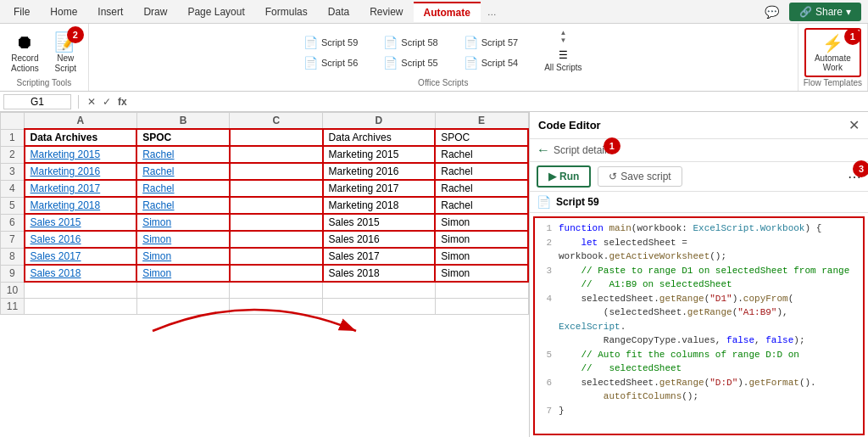 The height and width of the screenshot is (437, 868). Describe the element at coordinates (183, 188) in the screenshot. I see `cell-b4: Rachel` at that location.